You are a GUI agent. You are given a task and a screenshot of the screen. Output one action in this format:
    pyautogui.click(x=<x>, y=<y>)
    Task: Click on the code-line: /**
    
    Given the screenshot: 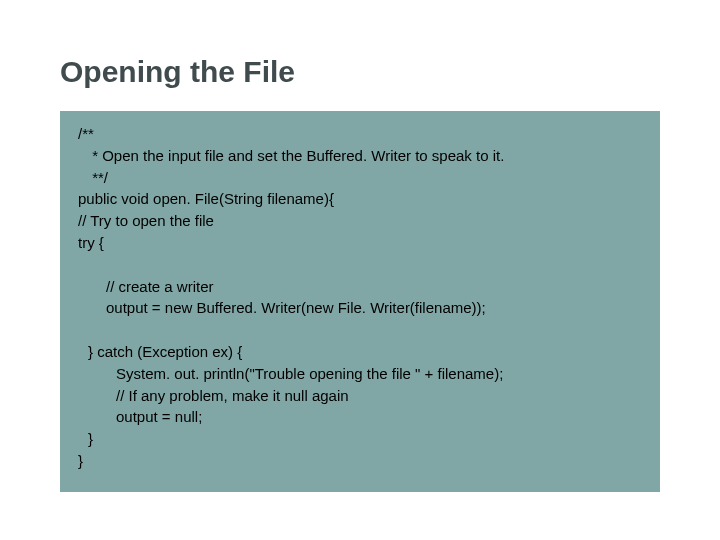 What is the action you would take?
    pyautogui.click(x=359, y=134)
    